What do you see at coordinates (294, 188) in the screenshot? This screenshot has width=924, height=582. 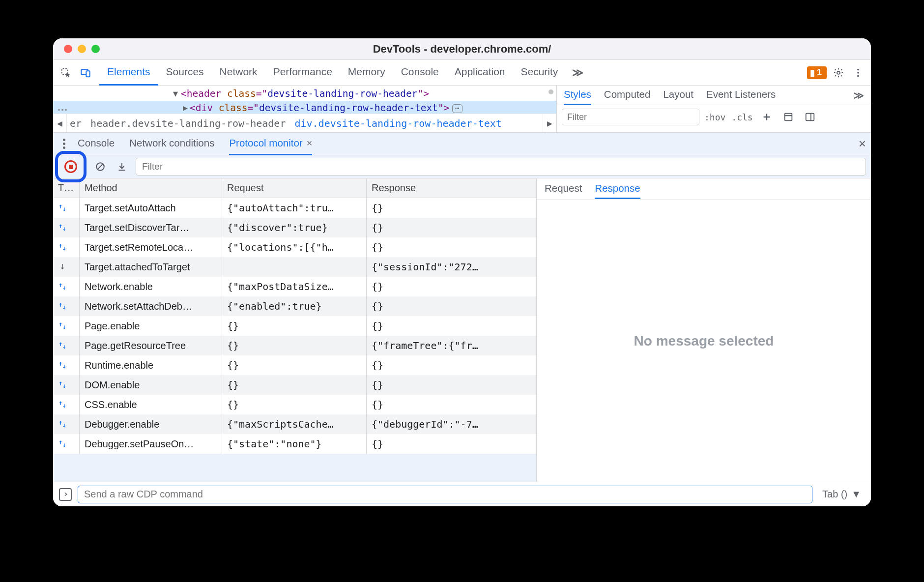 I see `col-request: Request` at bounding box center [294, 188].